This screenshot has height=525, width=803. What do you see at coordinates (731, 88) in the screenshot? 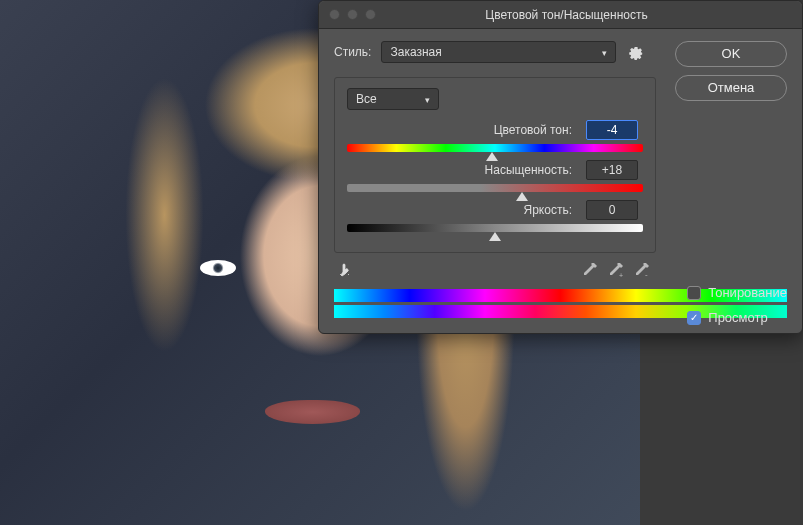
I see `cancel-button: Отмена` at bounding box center [731, 88].